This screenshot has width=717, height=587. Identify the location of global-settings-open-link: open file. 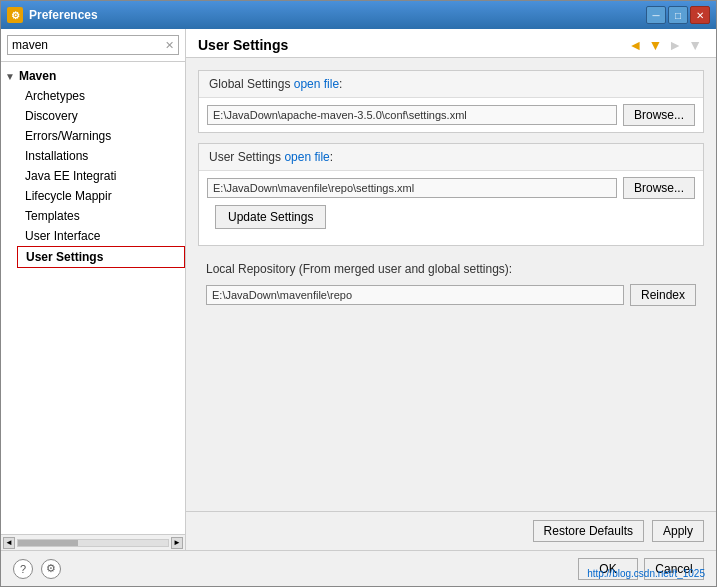
(316, 84).